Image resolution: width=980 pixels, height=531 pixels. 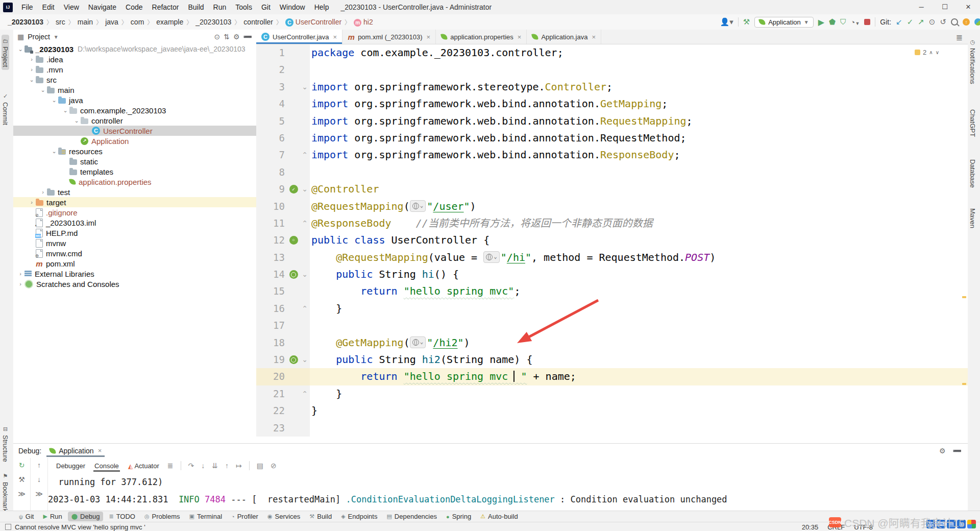 What do you see at coordinates (245, 517) in the screenshot?
I see `toolbar-profiler: ◔Profiler` at bounding box center [245, 517].